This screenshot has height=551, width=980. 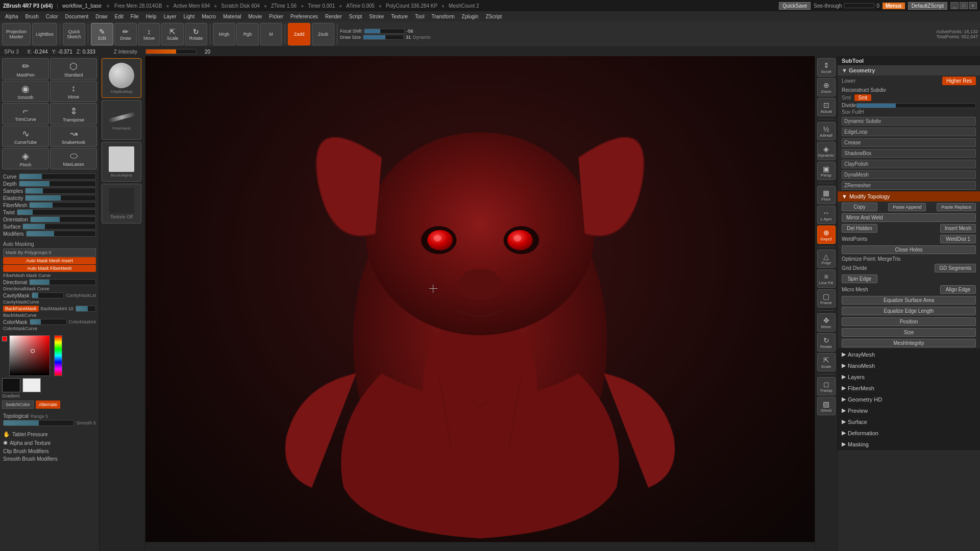 What do you see at coordinates (826, 342) in the screenshot?
I see `rotate-view-btn: ↻ Rotate` at bounding box center [826, 342].